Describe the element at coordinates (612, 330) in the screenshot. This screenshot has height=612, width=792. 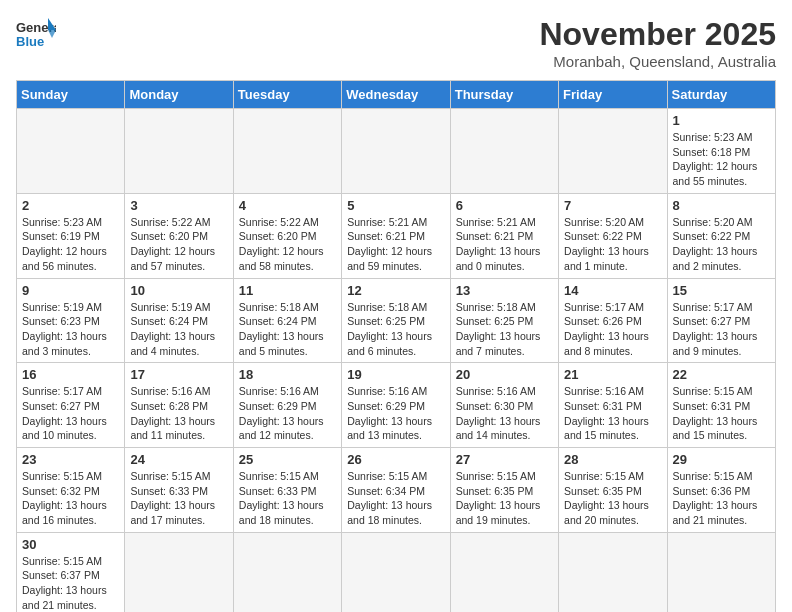
I see `day-info: Sunrise: 5:17 AM Sunset: 6:26 PM Dayligh…` at that location.